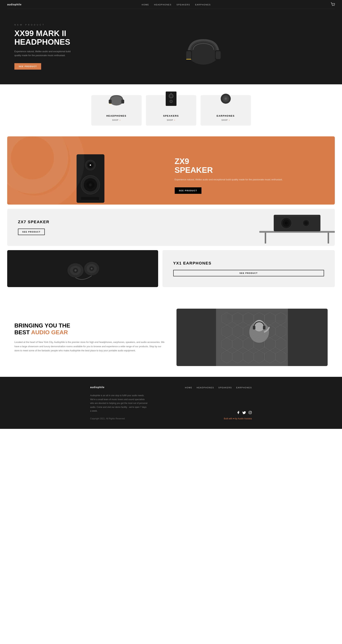 This screenshot has width=342, height=644. What do you see at coordinates (250, 413) in the screenshot?
I see `instagram-icon` at bounding box center [250, 413].